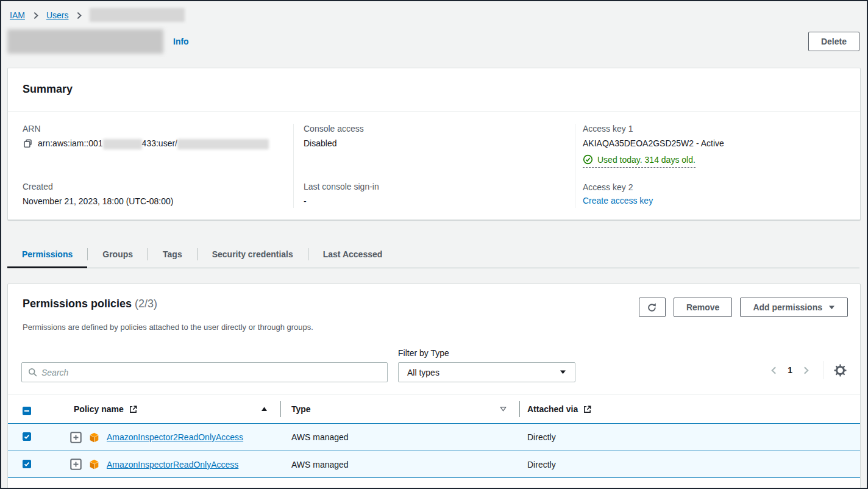 Image resolution: width=868 pixels, height=489 pixels. What do you see at coordinates (181, 41) in the screenshot?
I see `info-link: Info` at bounding box center [181, 41].